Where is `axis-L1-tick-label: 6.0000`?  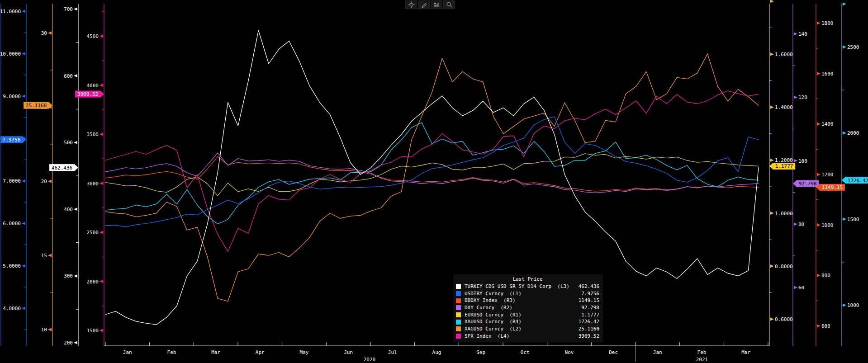
axis-L1-tick-label: 6.0000 is located at coordinates (12, 223).